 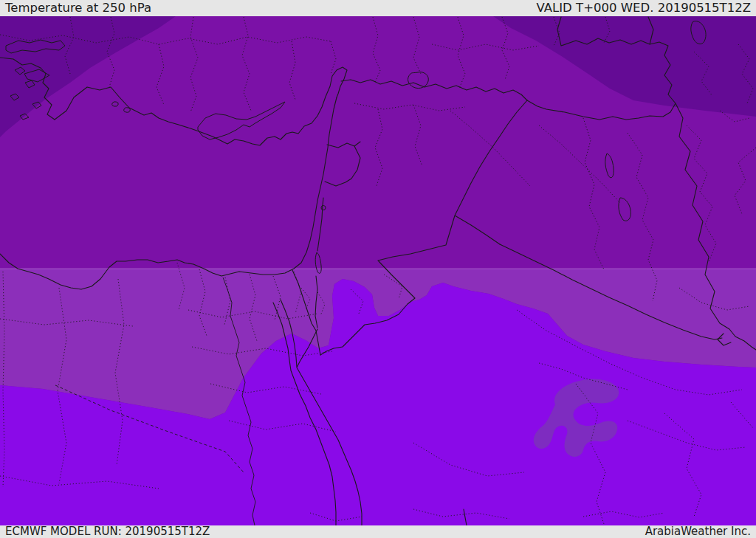 What do you see at coordinates (78, 8) in the screenshot?
I see `map-title: Temperature at 250 hPa` at bounding box center [78, 8].